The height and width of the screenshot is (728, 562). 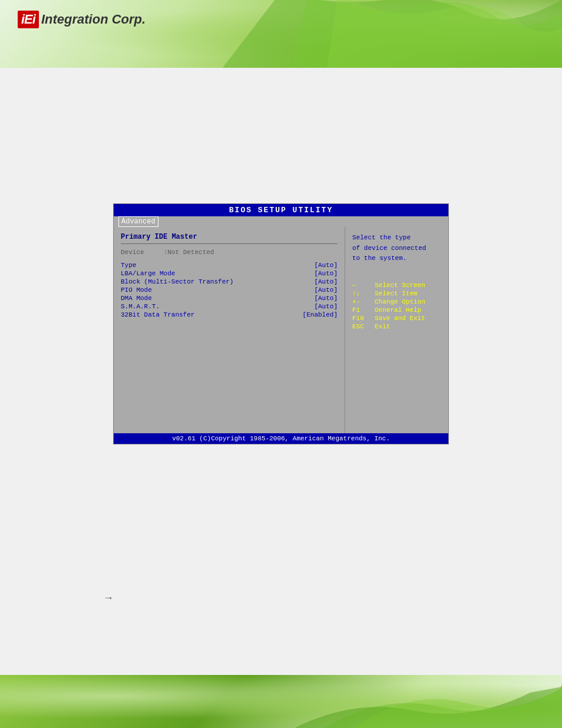 What do you see at coordinates (177, 282) in the screenshot?
I see `bios-option-label: Block (Multi-Sector Transfer)` at bounding box center [177, 282].